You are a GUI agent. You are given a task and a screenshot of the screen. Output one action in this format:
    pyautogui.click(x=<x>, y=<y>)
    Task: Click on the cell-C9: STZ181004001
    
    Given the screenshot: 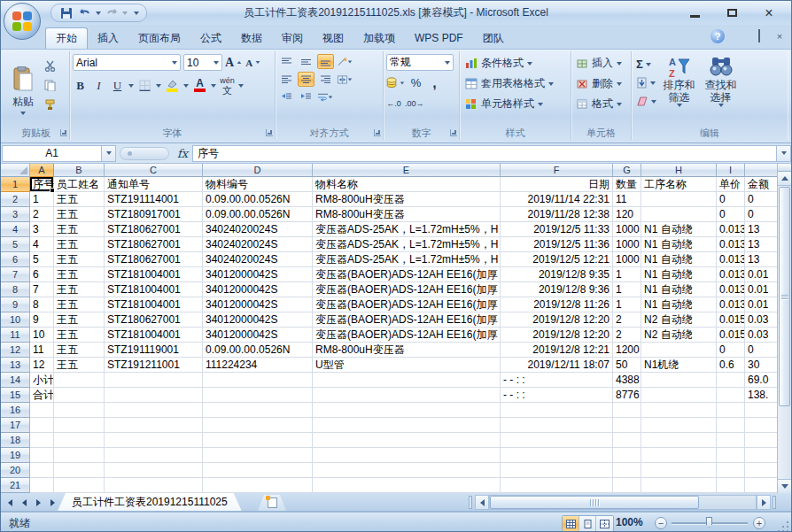 What is the action you would take?
    pyautogui.click(x=154, y=305)
    